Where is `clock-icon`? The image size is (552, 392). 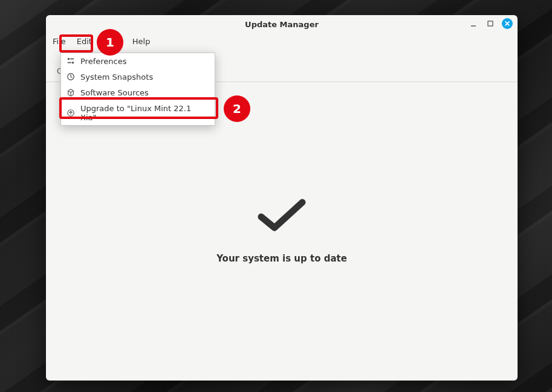 clock-icon is located at coordinates (71, 77).